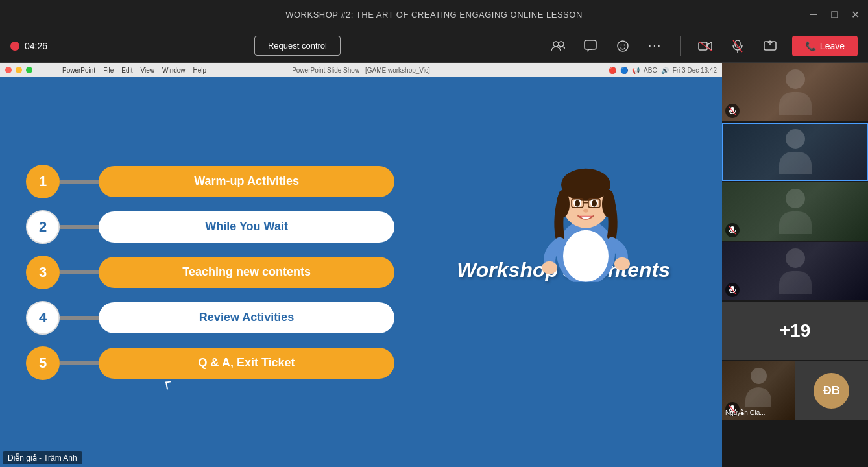  What do you see at coordinates (43, 227) in the screenshot?
I see `item-number-2: 2` at bounding box center [43, 227].